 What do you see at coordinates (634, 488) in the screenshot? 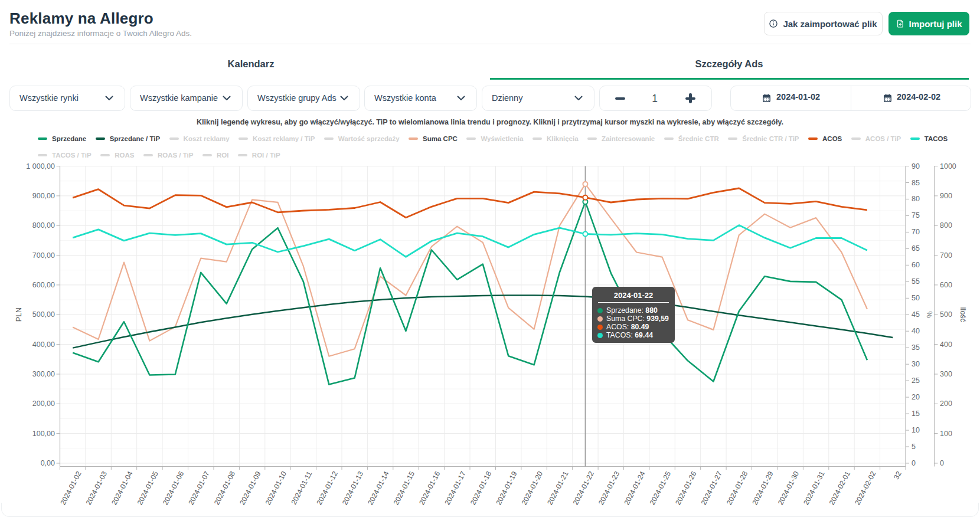
I see `svg-text: 2024-01-24` at bounding box center [634, 488].